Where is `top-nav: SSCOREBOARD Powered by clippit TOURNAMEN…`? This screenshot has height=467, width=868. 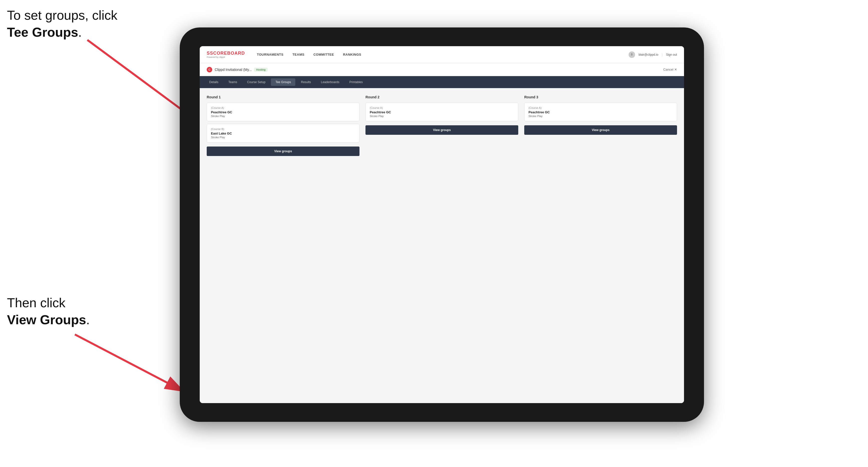 top-nav: SSCOREBOARD Powered by clippit TOURNAMEN… is located at coordinates (442, 55).